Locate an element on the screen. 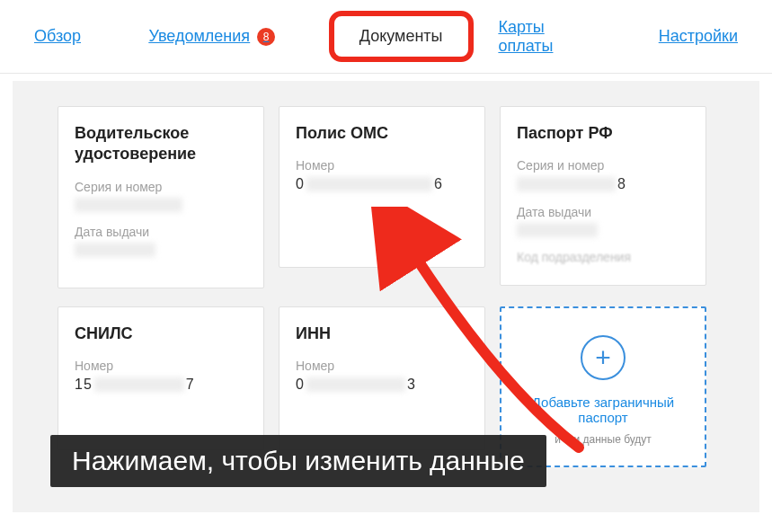 This screenshot has width=772, height=532. card-title: ИНН is located at coordinates (382, 334).